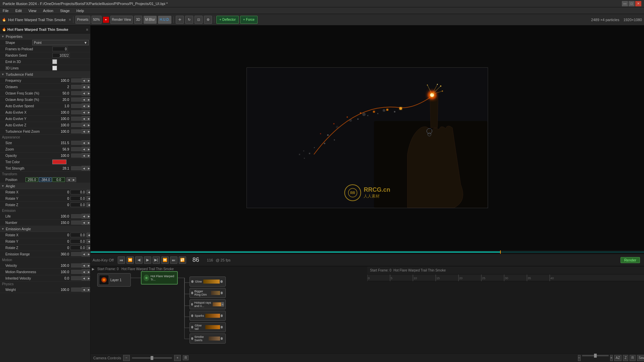  I want to click on cam-z-button: Z, so click(626, 358).